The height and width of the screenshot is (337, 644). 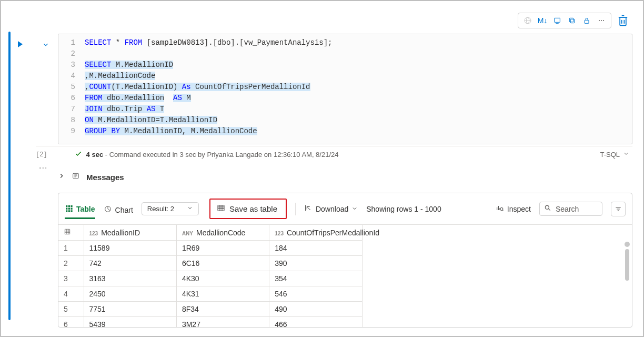 I want to click on download-label: Download, so click(x=332, y=209).